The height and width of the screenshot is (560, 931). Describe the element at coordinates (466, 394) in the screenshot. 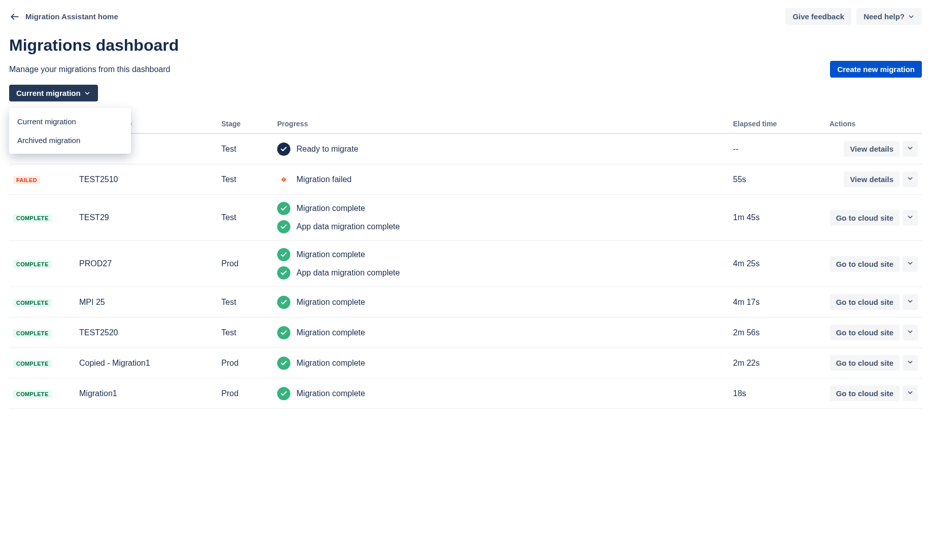

I see `table-row: COMPLETEMigration1ProdMigration complete…` at that location.